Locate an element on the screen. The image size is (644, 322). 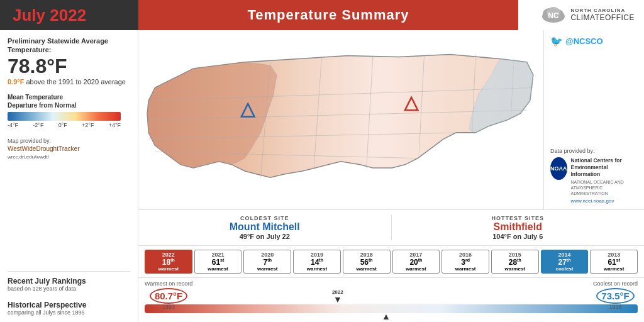
page-subtitle: Temperature Summary is located at coordinates (328, 15).